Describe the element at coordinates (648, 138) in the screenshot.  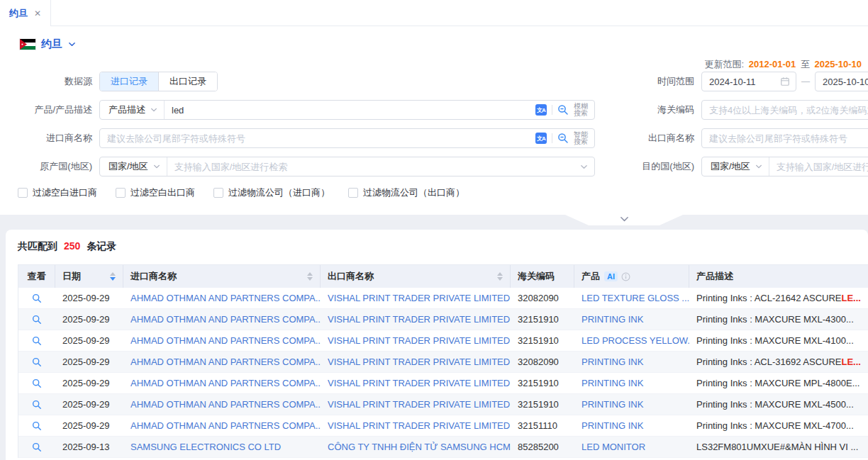
I see `exporter-label: 出口商名称` at that location.